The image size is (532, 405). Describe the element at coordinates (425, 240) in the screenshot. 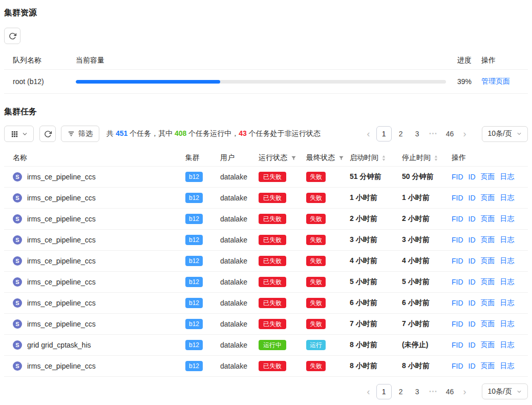

I see `stop-time-cell: 3 小时前` at that location.